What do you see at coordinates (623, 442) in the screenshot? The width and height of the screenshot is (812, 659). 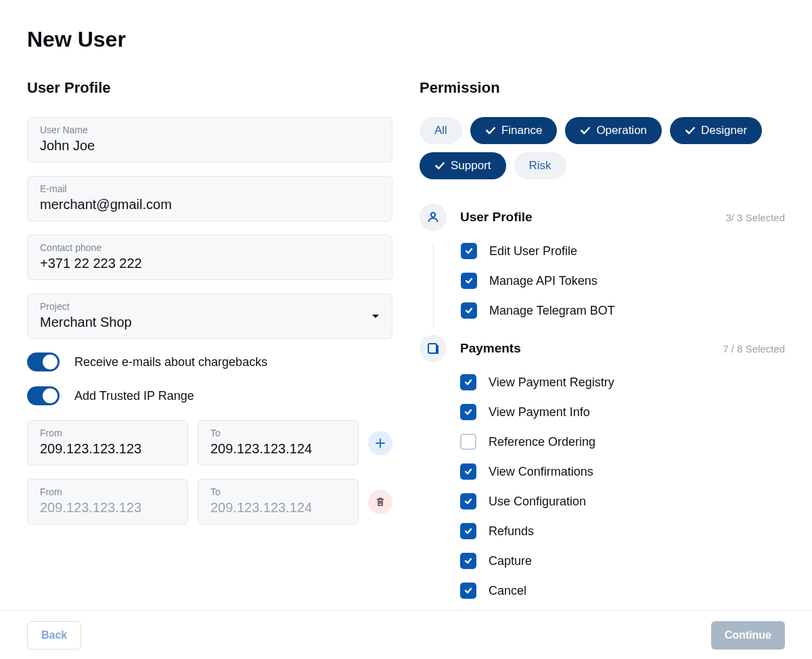 I see `permission-item: Reference Ordering` at bounding box center [623, 442].